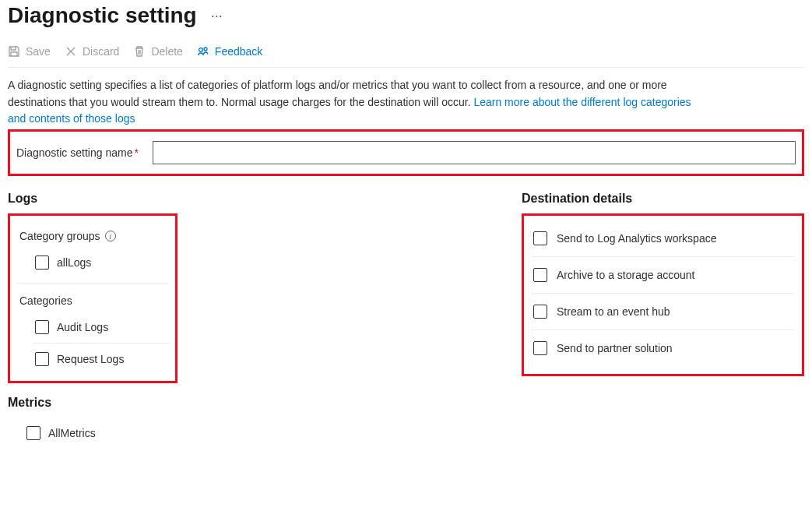 This screenshot has height=511, width=812. I want to click on discard-icon, so click(71, 51).